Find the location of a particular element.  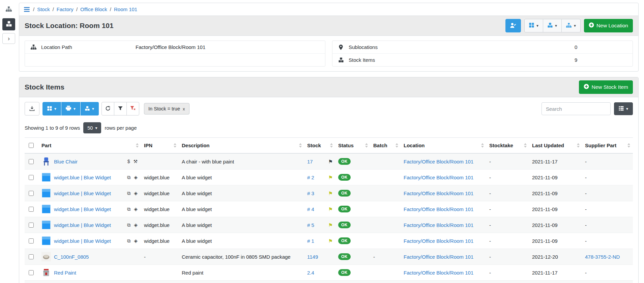

table-row: C_100nF_0805 - Ceramic capacitor, 100nF … is located at coordinates (329, 257).